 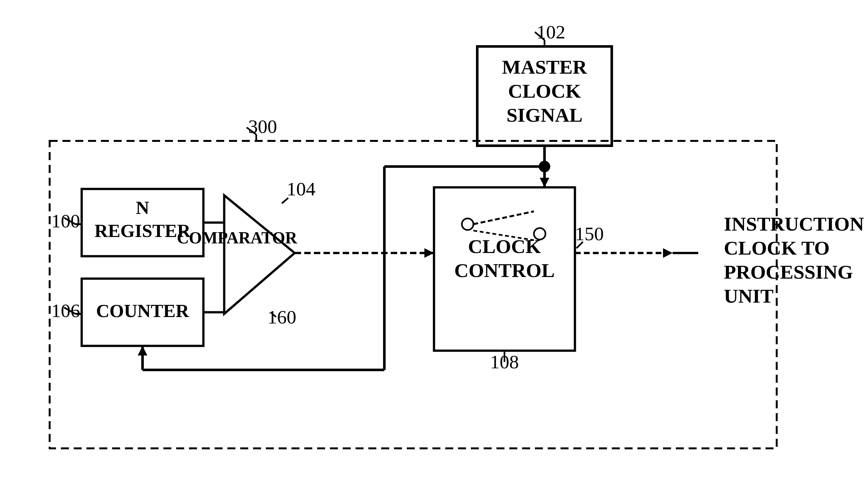 What do you see at coordinates (544, 67) in the screenshot?
I see `svg-text: MASTER` at bounding box center [544, 67].